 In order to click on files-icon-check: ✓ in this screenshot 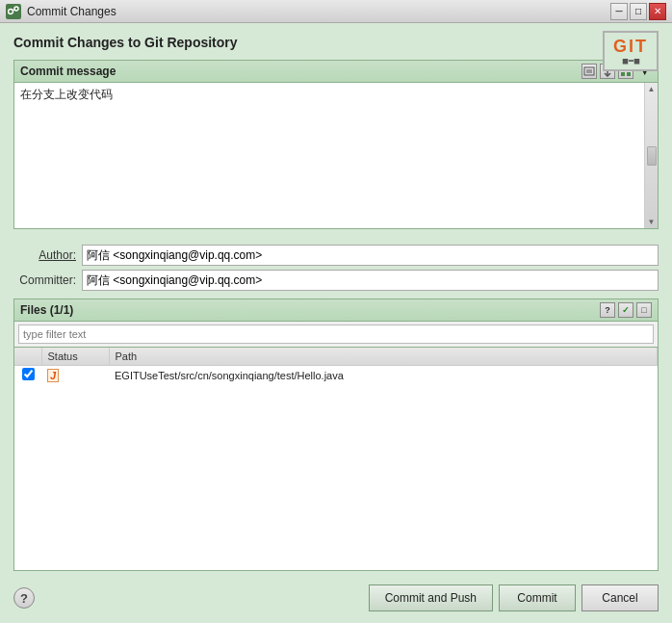, I will do `click(626, 310)`.